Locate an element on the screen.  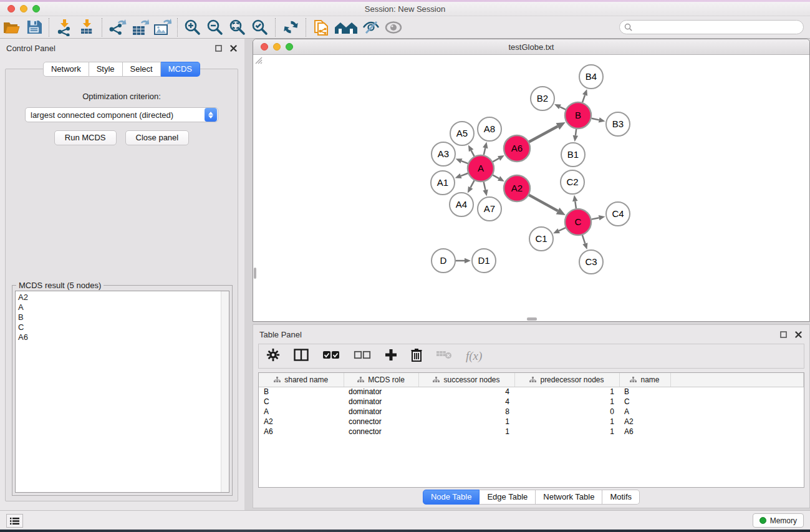
graph-edge-A-A1 is located at coordinates (464, 175).